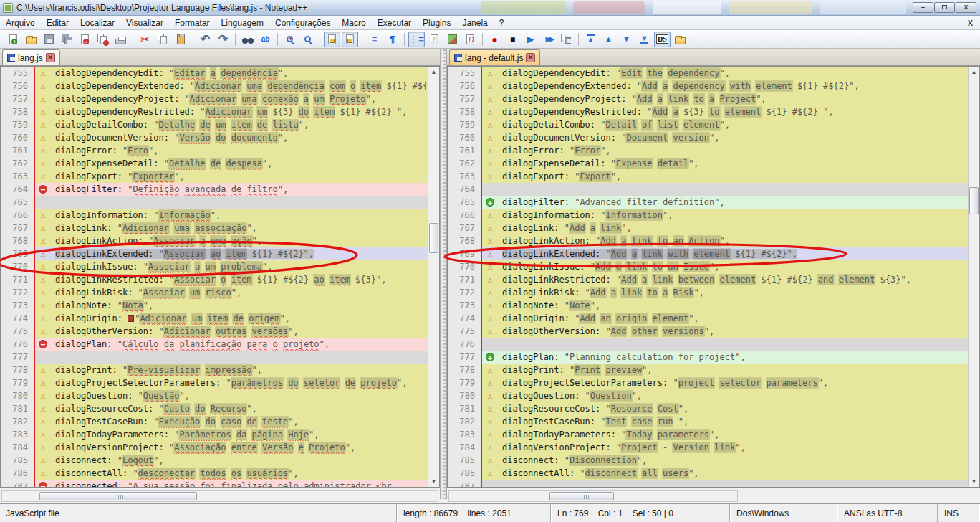 The height and width of the screenshot is (522, 980). Describe the element at coordinates (214, 396) in the screenshot. I see `code-line: 780⚠dialogQuestion: "Questão",` at that location.